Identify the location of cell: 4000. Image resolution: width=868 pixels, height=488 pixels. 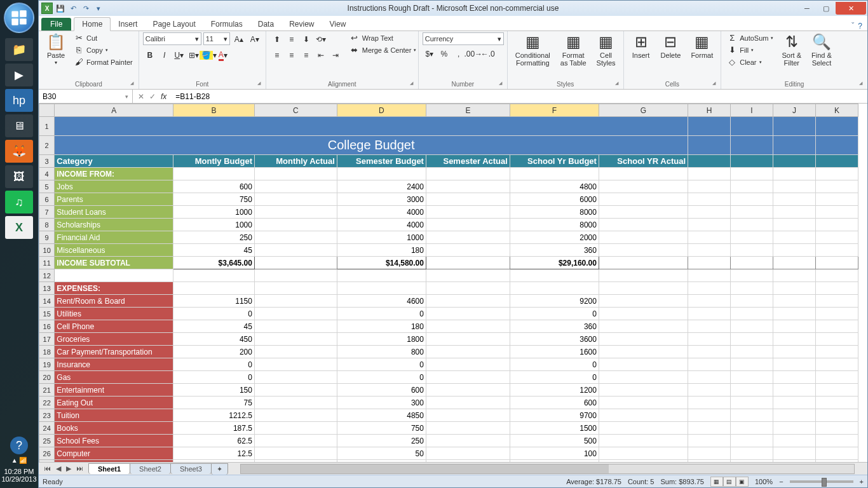
(381, 212).